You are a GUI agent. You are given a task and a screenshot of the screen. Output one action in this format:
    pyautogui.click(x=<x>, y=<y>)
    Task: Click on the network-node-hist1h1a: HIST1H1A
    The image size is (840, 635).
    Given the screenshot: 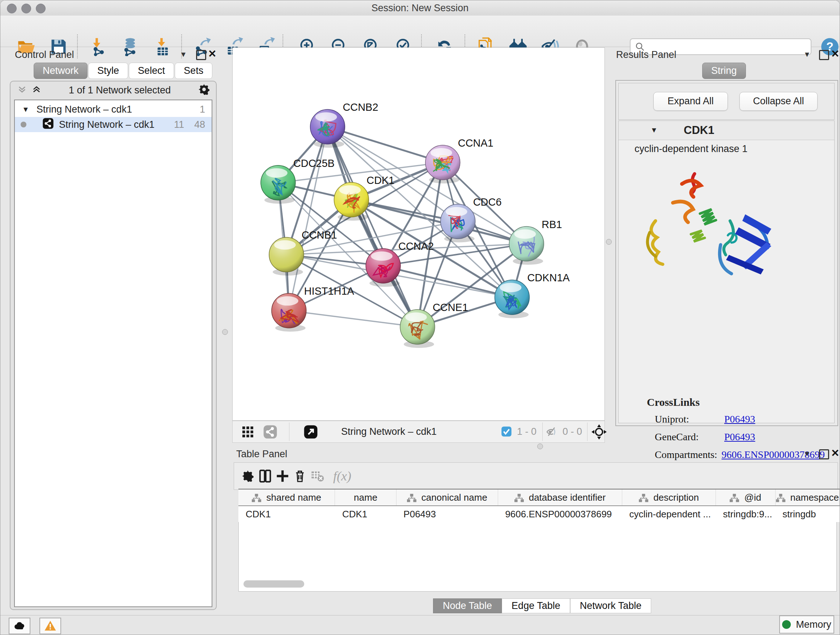 What is the action you would take?
    pyautogui.click(x=313, y=309)
    